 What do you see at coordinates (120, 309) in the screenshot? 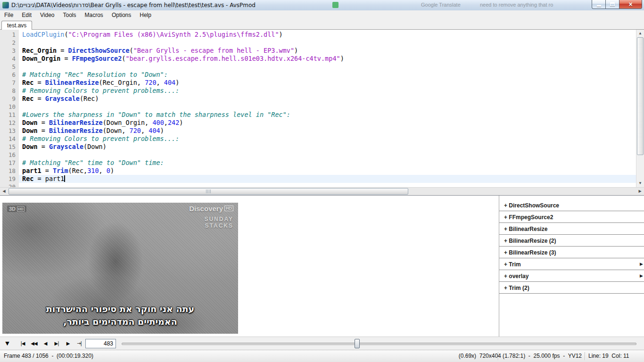
I see `subtitle-line-1: עתה אני חוקר את סיפורי ההישרדות` at bounding box center [120, 309].